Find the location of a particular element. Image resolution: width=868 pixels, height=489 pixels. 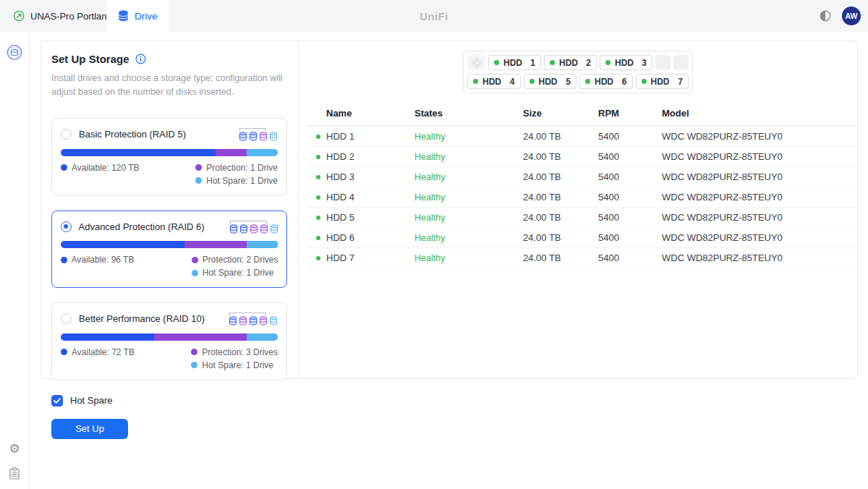

bay-row-2: HDD 4 HDD 5 HDD 6 HDD 7 is located at coordinates (578, 81).